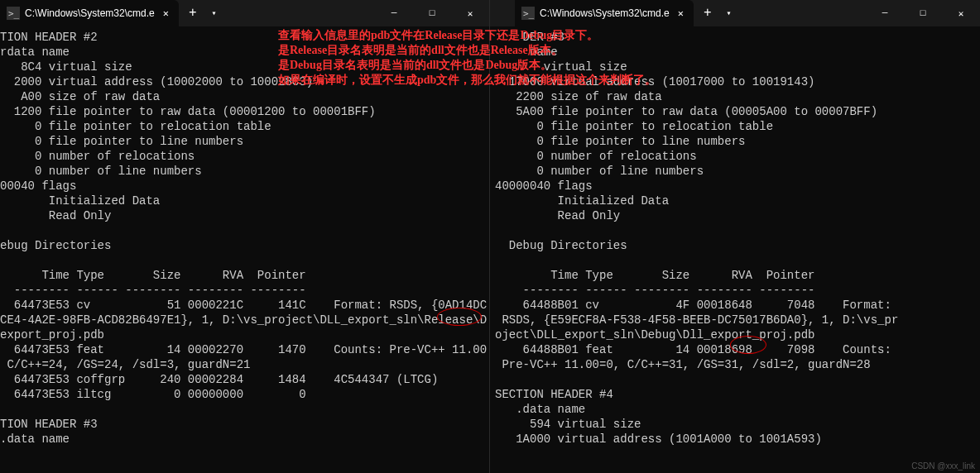 This screenshot has width=980, height=473. I want to click on watermark: CSDN @xxx_link, so click(944, 466).